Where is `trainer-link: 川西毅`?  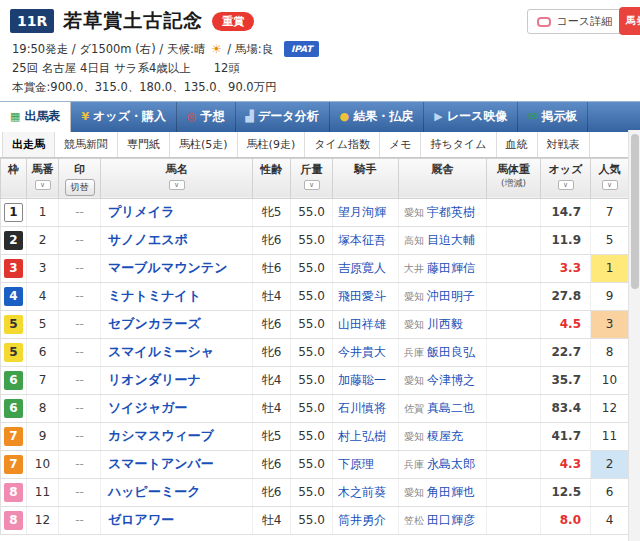 trainer-link: 川西毅 is located at coordinates (445, 324).